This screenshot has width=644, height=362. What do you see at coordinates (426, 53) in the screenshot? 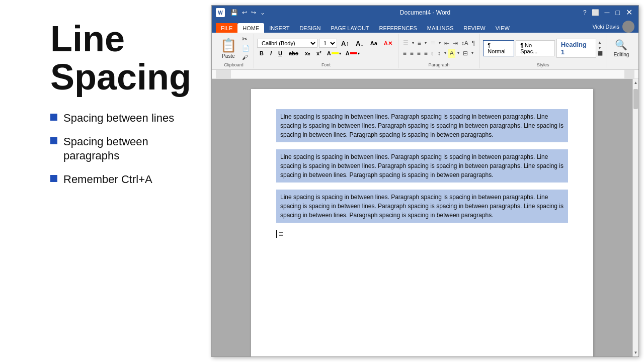
I see `justify-button: ≡` at bounding box center [426, 53].